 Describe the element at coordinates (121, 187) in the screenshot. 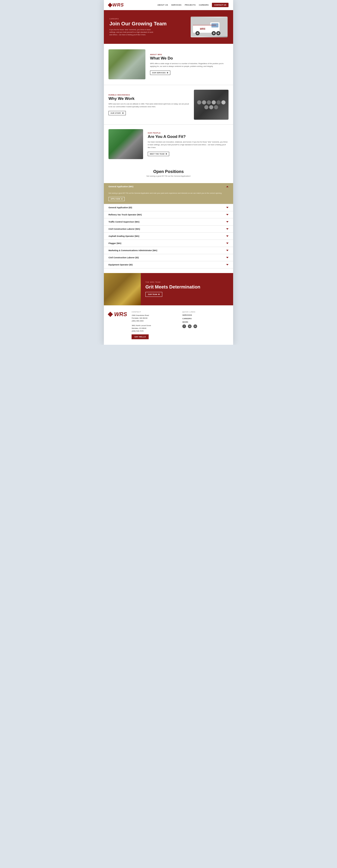

I see `accordion-title-0: General Application (WA)` at that location.